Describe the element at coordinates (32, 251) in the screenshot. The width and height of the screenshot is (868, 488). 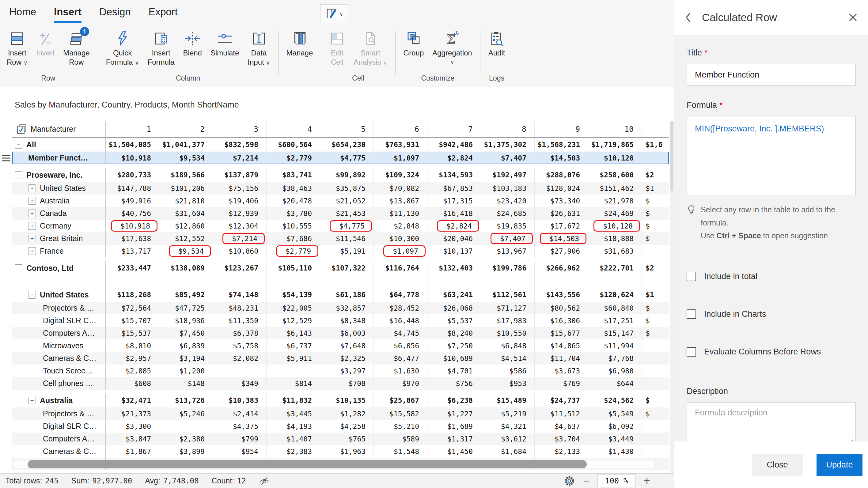
I see `expand-icon: +` at that location.